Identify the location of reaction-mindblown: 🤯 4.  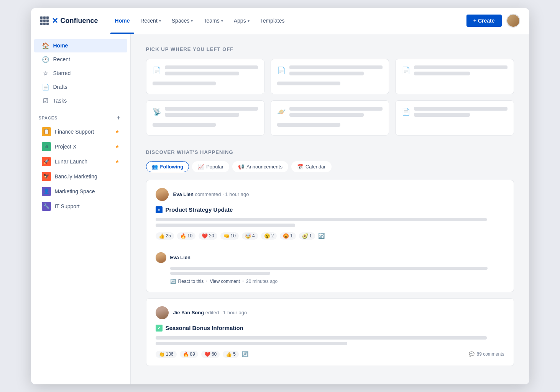
(250, 236).